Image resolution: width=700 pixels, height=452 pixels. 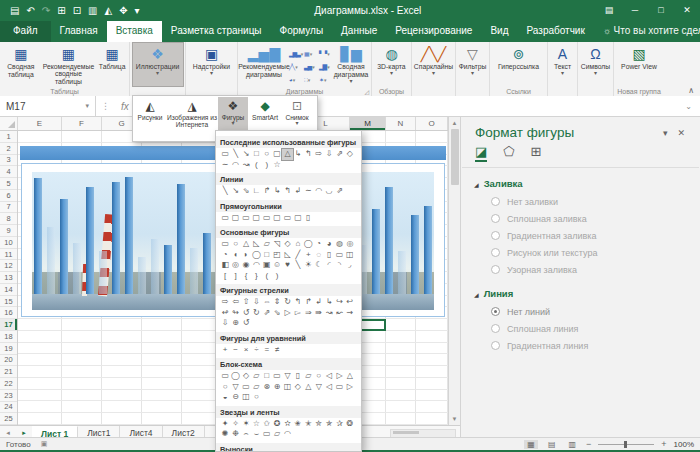 What do you see at coordinates (26, 32) in the screenshot?
I see `tab-file: Файл` at bounding box center [26, 32].